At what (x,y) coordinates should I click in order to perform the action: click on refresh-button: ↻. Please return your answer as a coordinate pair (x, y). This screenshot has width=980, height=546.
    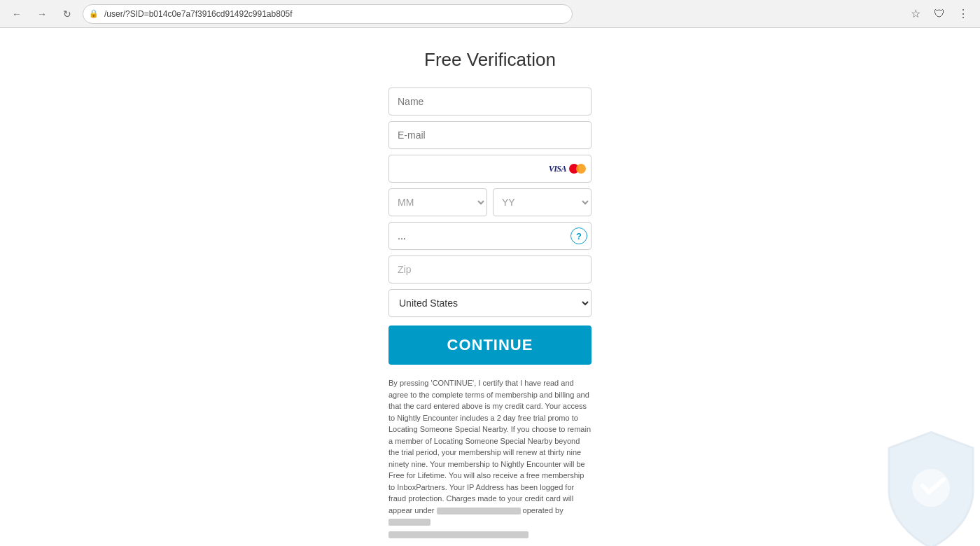
    Looking at the image, I should click on (67, 14).